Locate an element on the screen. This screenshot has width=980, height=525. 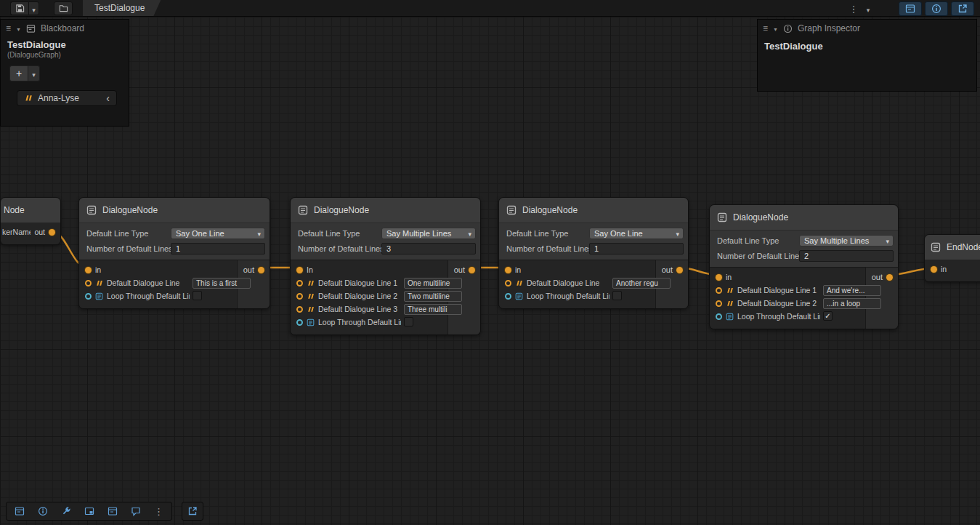
minimap-toggle-button is located at coordinates (89, 511).